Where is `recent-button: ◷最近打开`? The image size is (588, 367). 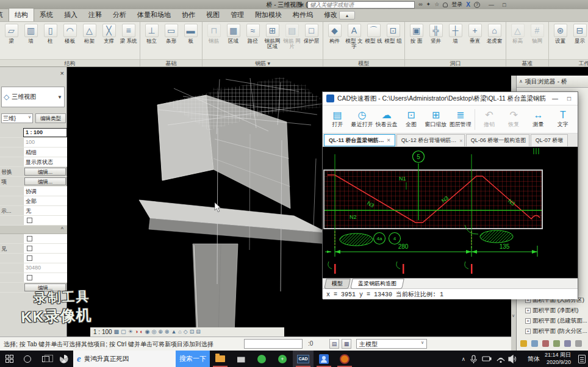
recent-button: ◷最近打开 is located at coordinates (362, 119).